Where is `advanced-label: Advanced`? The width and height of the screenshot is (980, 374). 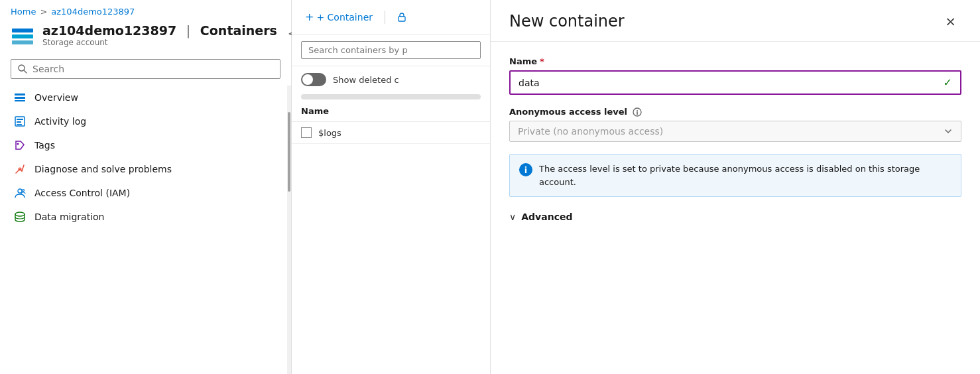
advanced-label: Advanced is located at coordinates (546, 217).